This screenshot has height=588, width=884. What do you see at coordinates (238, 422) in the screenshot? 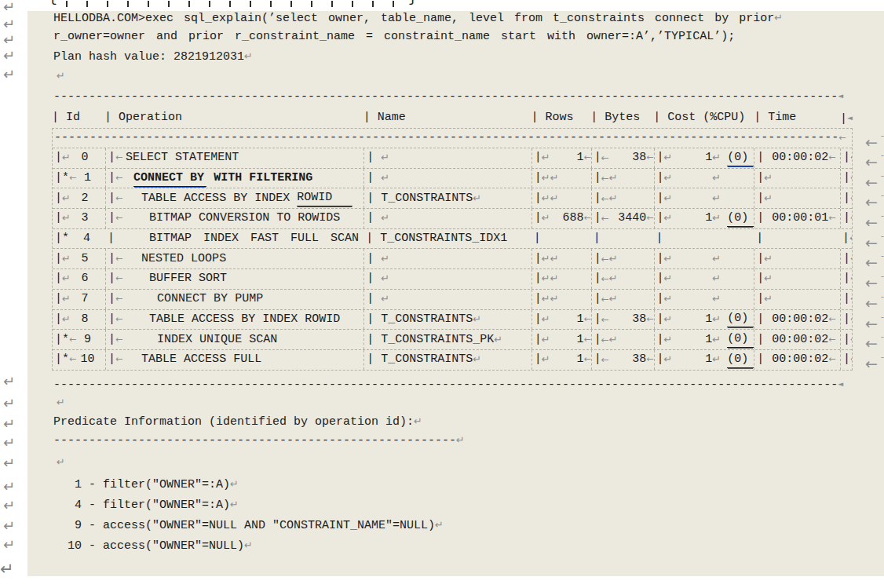
I see `predicate-heading: Predicate Information (identified by ope…` at bounding box center [238, 422].